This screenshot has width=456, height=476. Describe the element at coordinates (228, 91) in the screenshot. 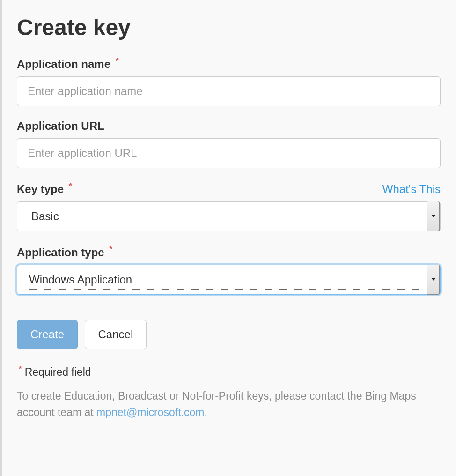

I see `application-name-input` at that location.